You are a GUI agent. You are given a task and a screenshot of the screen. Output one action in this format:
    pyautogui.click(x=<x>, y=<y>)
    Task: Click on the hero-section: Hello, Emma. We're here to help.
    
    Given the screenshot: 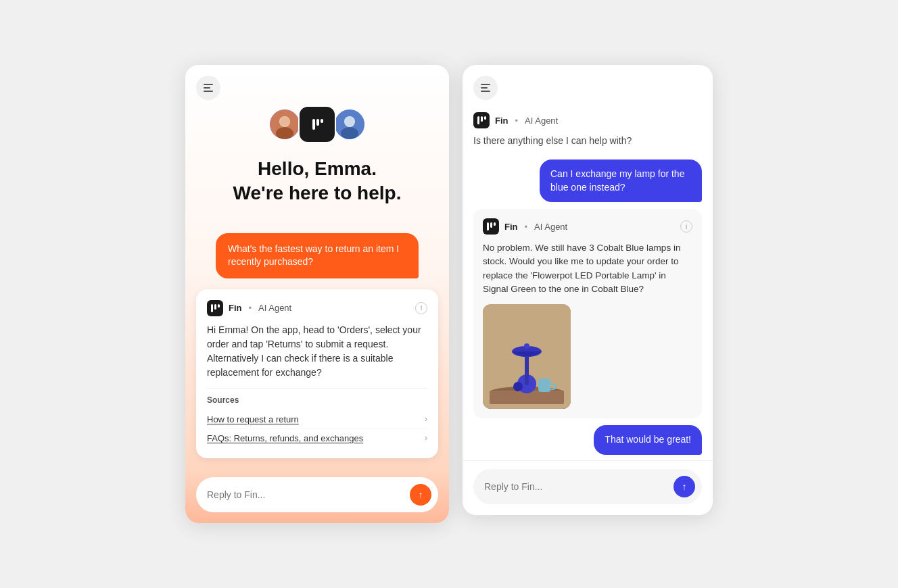 What is the action you would take?
    pyautogui.click(x=317, y=142)
    